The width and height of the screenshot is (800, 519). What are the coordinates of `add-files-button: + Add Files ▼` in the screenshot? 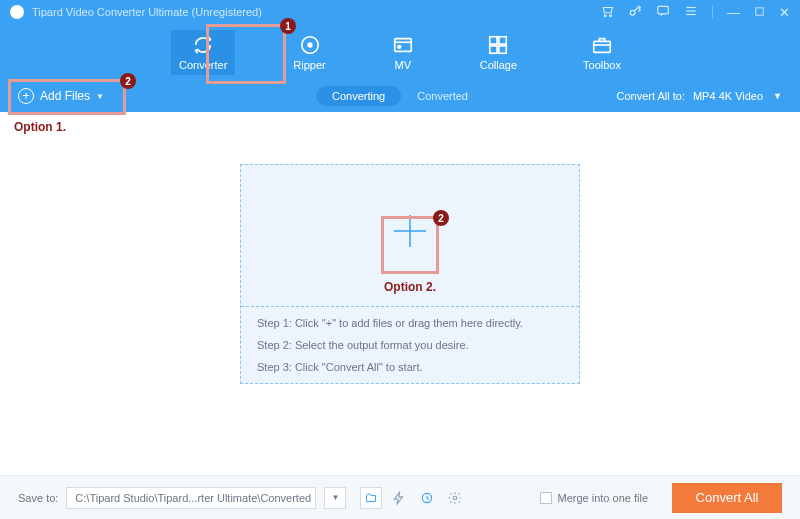 It's located at (61, 96).